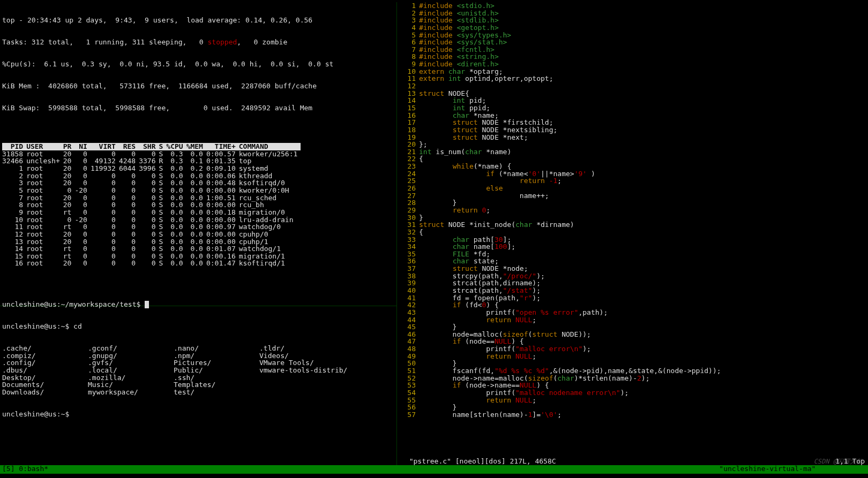  What do you see at coordinates (633, 35) in the screenshot?
I see `code-line: 5#include <sys/types.h>` at bounding box center [633, 35].